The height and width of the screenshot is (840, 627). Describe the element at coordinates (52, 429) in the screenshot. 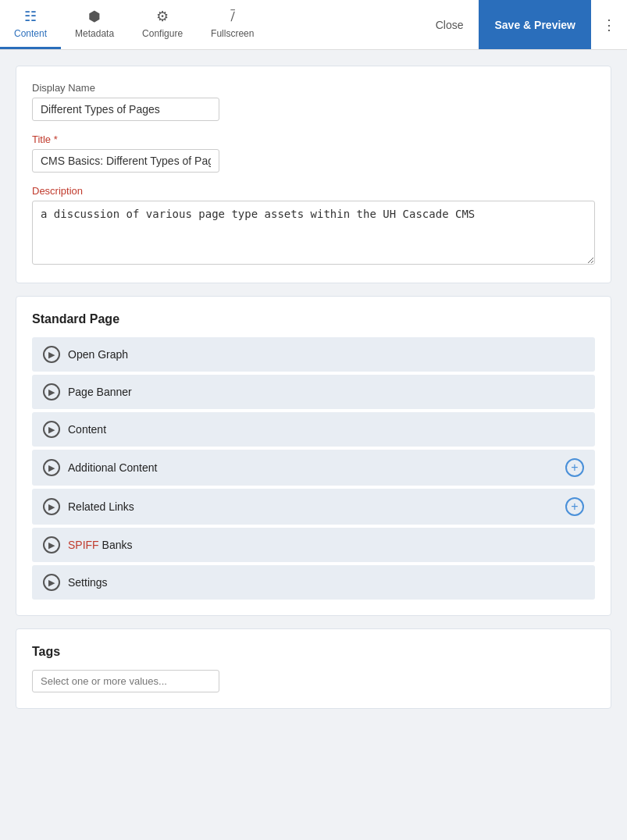

I see `expand-content-icon: ▶` at that location.